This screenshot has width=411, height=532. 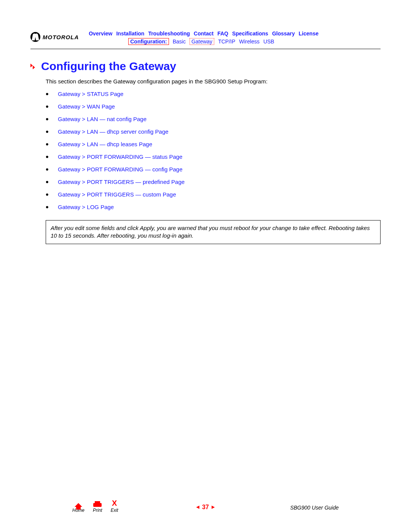 What do you see at coordinates (249, 42) in the screenshot?
I see `nav-wireless: Wireless` at bounding box center [249, 42].